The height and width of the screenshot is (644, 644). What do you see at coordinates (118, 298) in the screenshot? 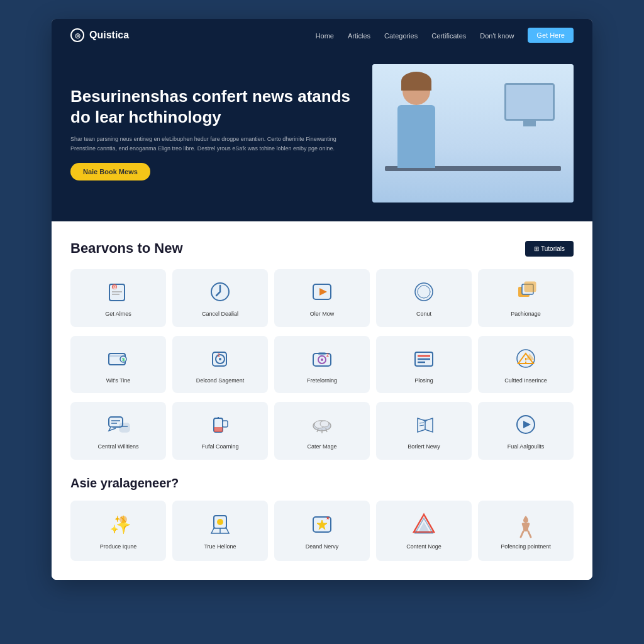
I see `category-card-get-alms: B Get Almes` at bounding box center [118, 298].